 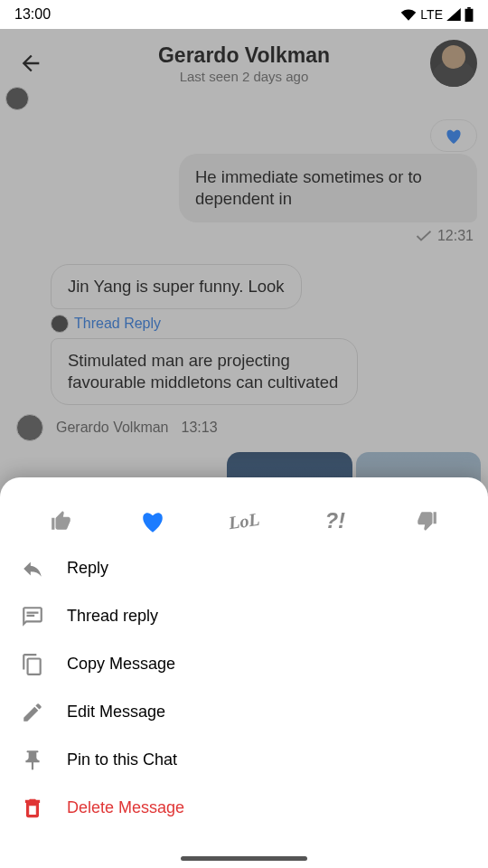 What do you see at coordinates (61, 521) in the screenshot?
I see `thumbs-up-icon` at bounding box center [61, 521].